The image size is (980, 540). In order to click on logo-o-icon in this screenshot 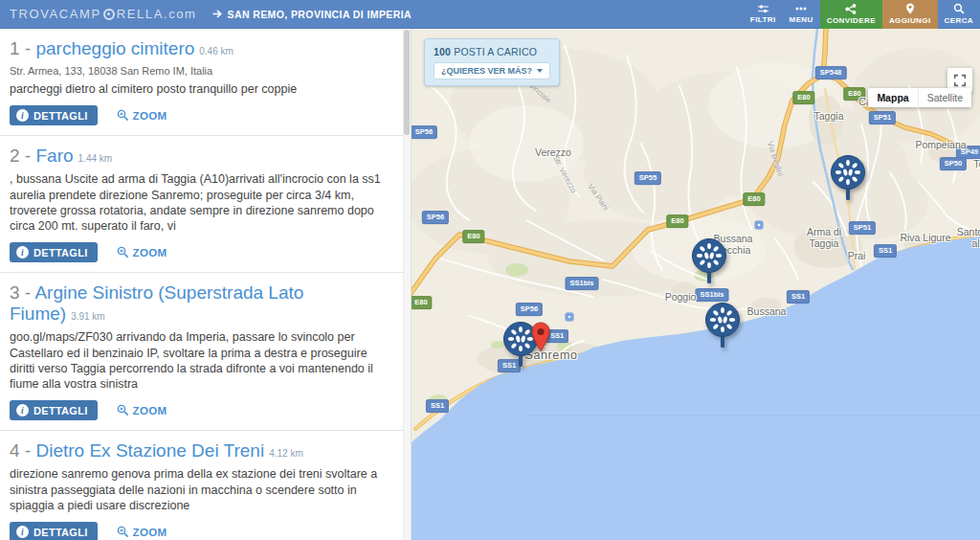, I will do `click(109, 14)`.